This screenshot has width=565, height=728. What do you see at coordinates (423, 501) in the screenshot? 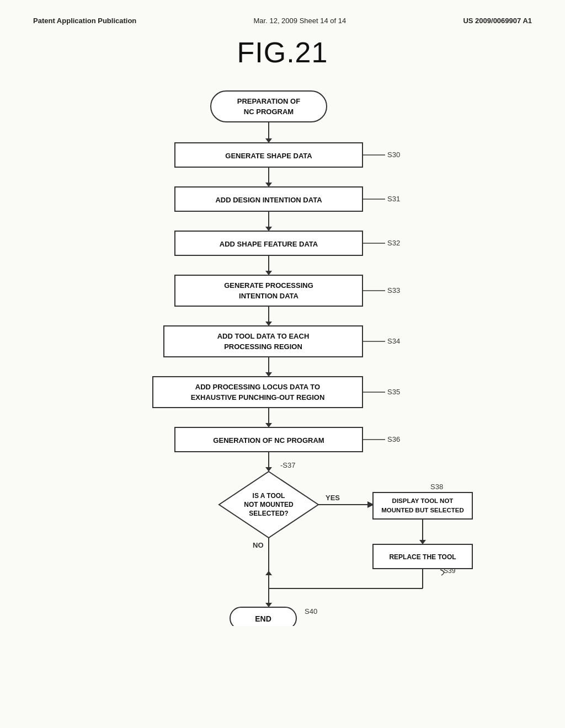
I see `s38-label-line1: DISPLAY TOOL NOT` at bounding box center [423, 501].